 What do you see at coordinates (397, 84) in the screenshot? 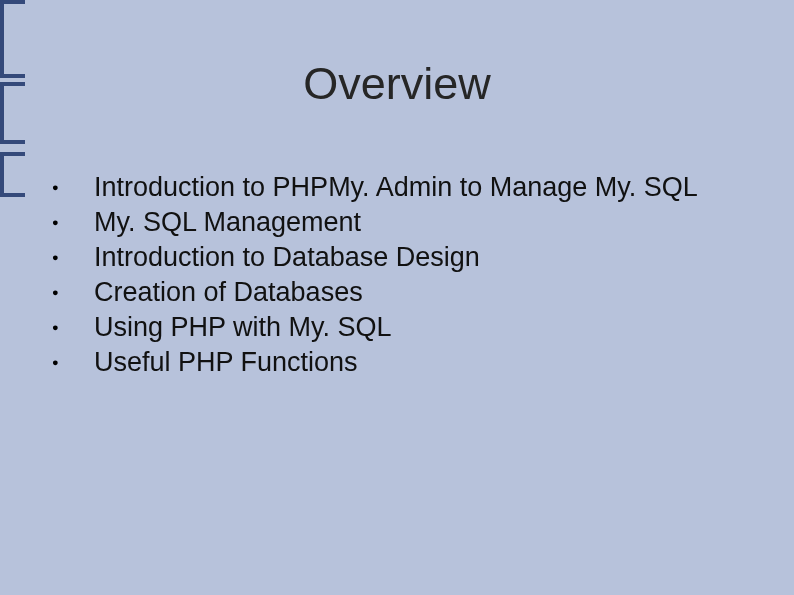
I see `slide-title: Overview` at bounding box center [397, 84].